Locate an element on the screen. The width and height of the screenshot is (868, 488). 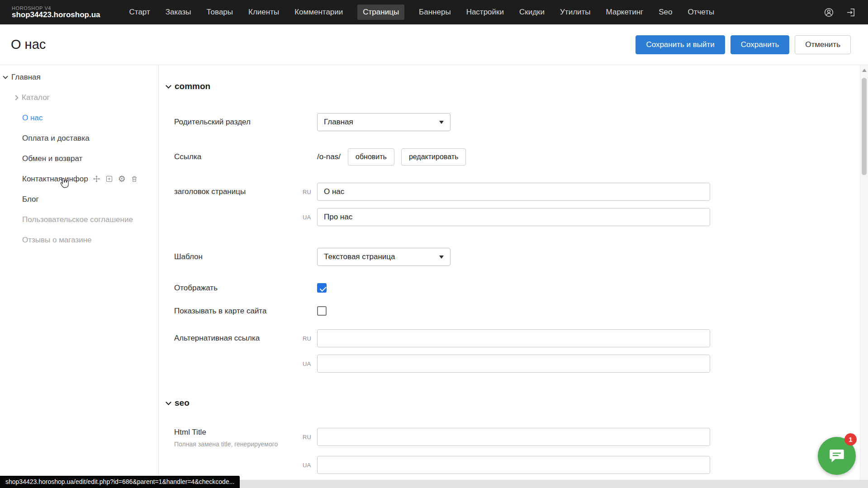
nav-item-orders: Заказы is located at coordinates (178, 12).